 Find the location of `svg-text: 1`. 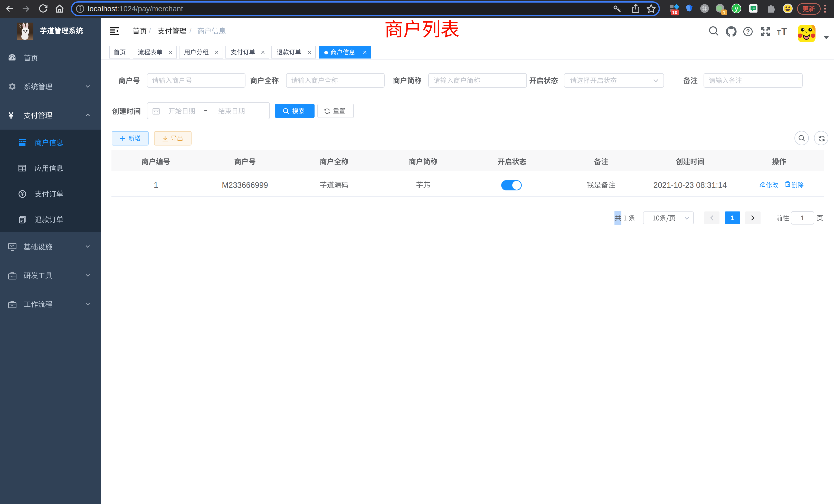

svg-text: 1 is located at coordinates (724, 13).